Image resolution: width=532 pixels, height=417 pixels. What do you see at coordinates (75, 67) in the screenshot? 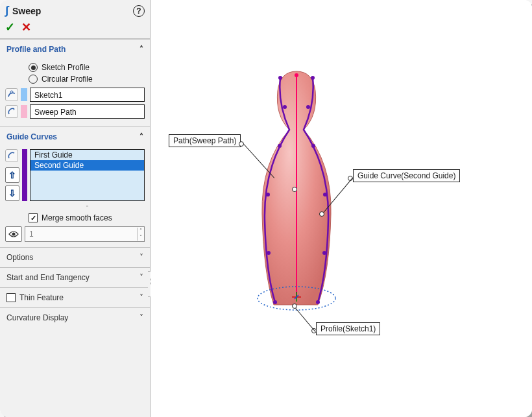
I see `radio-sketch-profile: Sketch Profile` at bounding box center [75, 67].